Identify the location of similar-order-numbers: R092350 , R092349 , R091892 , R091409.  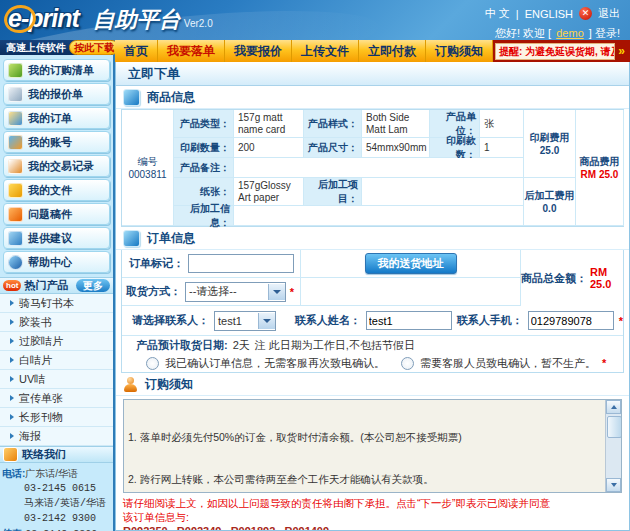
(372, 528).